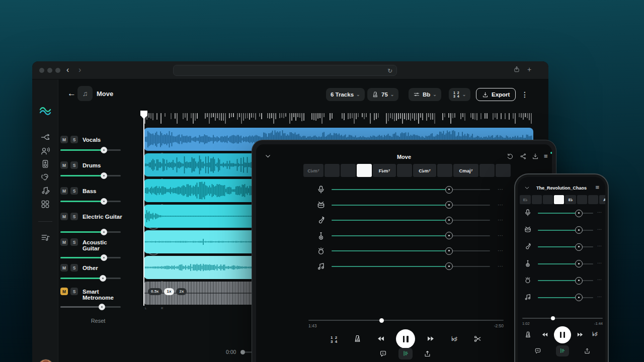  I want to click on browser-forward-icon: ›, so click(79, 70).